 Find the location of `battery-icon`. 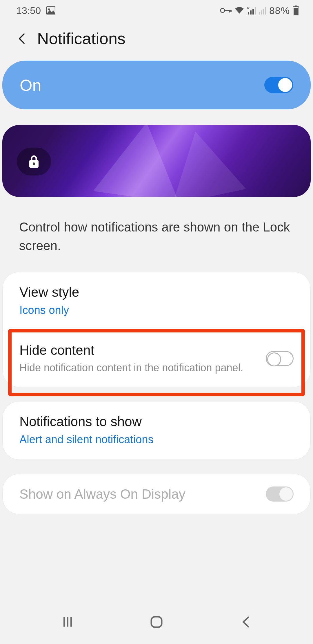

battery-icon is located at coordinates (296, 10).